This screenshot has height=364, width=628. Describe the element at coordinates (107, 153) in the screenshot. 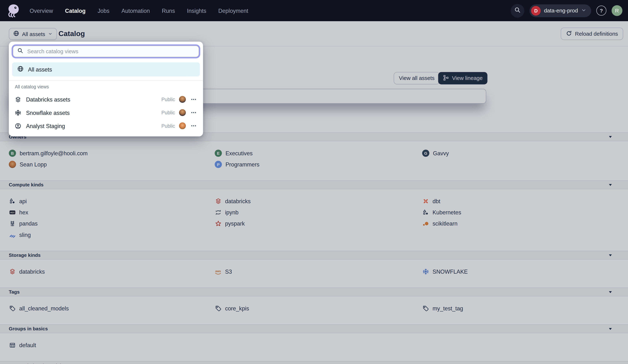

I see `facet-item: Bbertram.gilfoyle@hooli.com` at that location.